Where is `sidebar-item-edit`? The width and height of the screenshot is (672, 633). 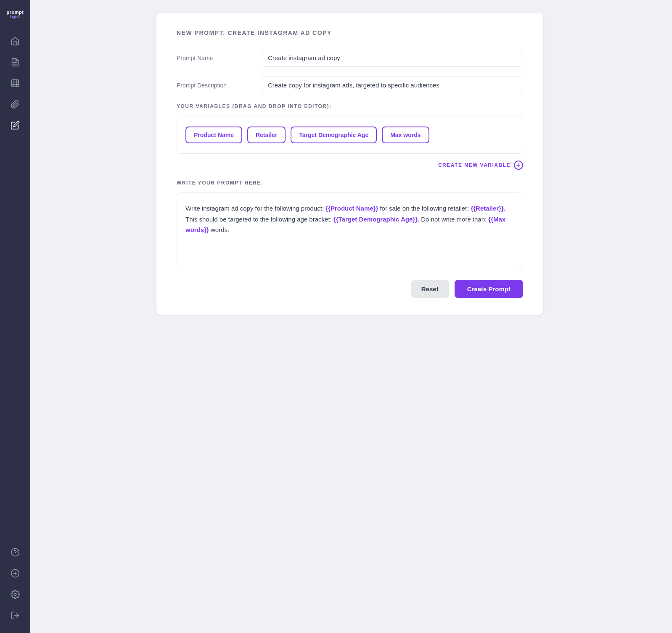
sidebar-item-edit is located at coordinates (15, 125).